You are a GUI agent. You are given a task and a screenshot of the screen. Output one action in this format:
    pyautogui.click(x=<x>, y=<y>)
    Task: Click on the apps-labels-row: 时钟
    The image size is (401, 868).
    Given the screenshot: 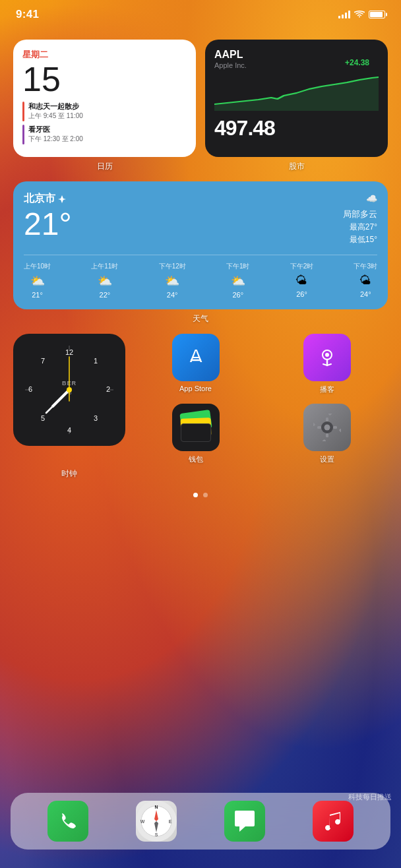 What is the action you would take?
    pyautogui.click(x=200, y=474)
    